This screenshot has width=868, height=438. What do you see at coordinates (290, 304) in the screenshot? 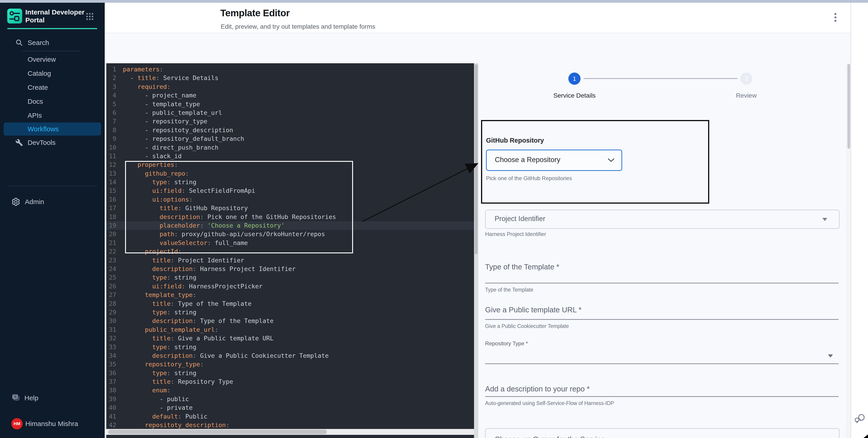
I see `code-line: 28 title: Type of the Template` at bounding box center [290, 304].